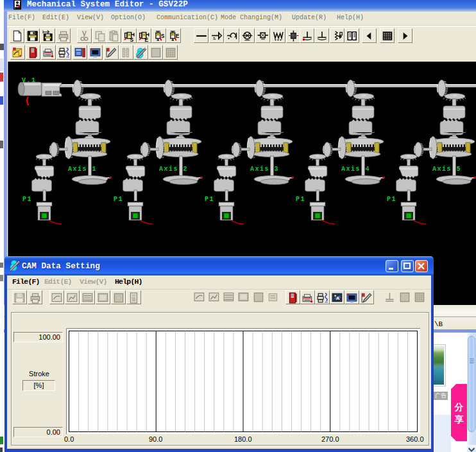 Image resolution: width=476 pixels, height=452 pixels. What do you see at coordinates (446, 170) in the screenshot?
I see `svg-text: Axis 5` at bounding box center [446, 170].